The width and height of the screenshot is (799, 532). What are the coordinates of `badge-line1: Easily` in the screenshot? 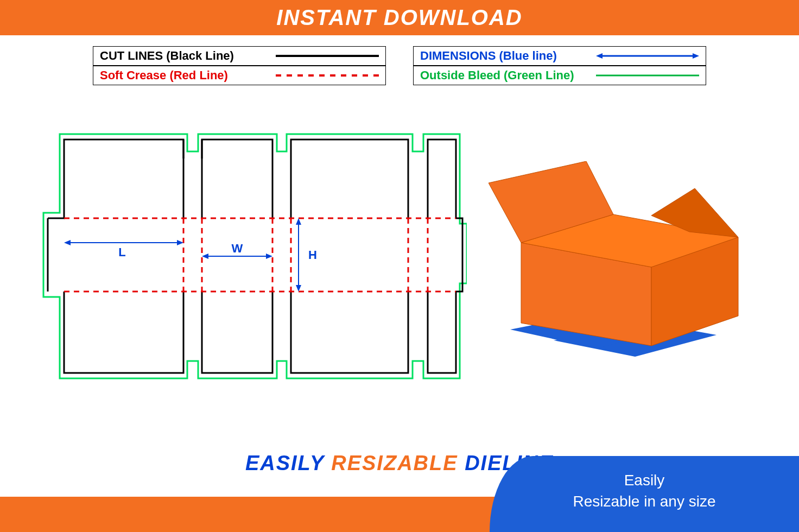 It's located at (644, 480).